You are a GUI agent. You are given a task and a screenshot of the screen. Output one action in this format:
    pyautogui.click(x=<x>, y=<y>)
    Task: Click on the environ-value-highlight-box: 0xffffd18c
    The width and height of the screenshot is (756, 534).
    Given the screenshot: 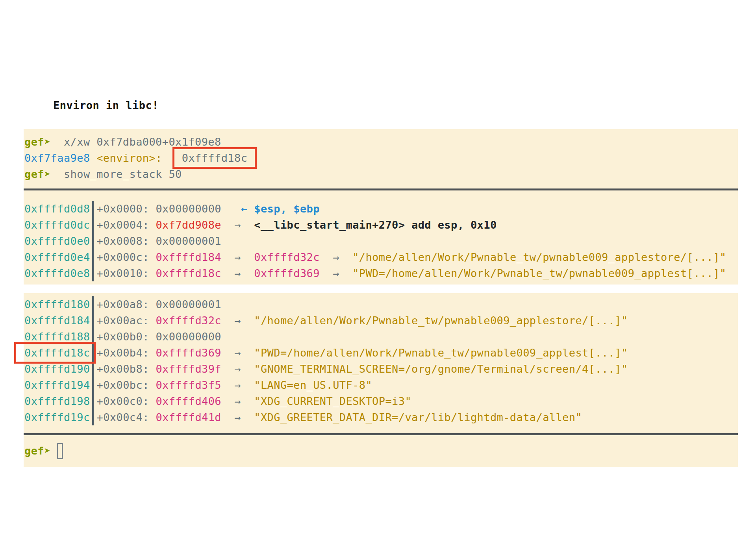 What is the action you would take?
    pyautogui.click(x=215, y=158)
    